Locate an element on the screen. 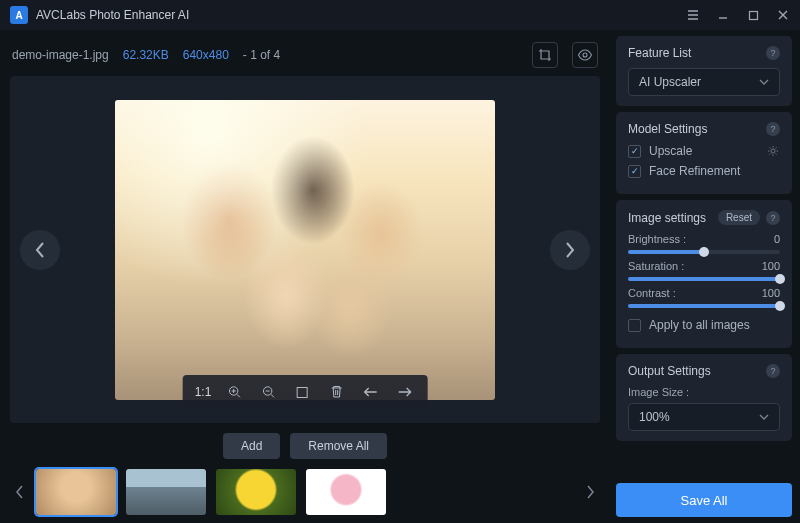 This screenshot has height=523, width=800. apply-all-checkbox is located at coordinates (634, 326).